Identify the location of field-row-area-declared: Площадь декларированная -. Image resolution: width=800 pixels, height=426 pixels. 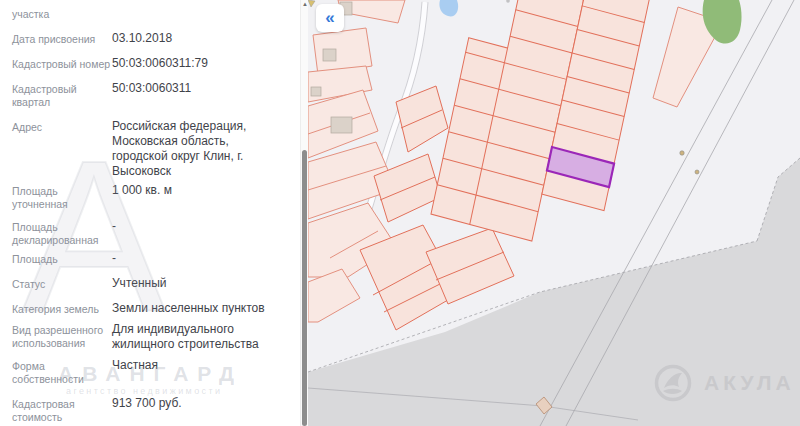
(152, 233).